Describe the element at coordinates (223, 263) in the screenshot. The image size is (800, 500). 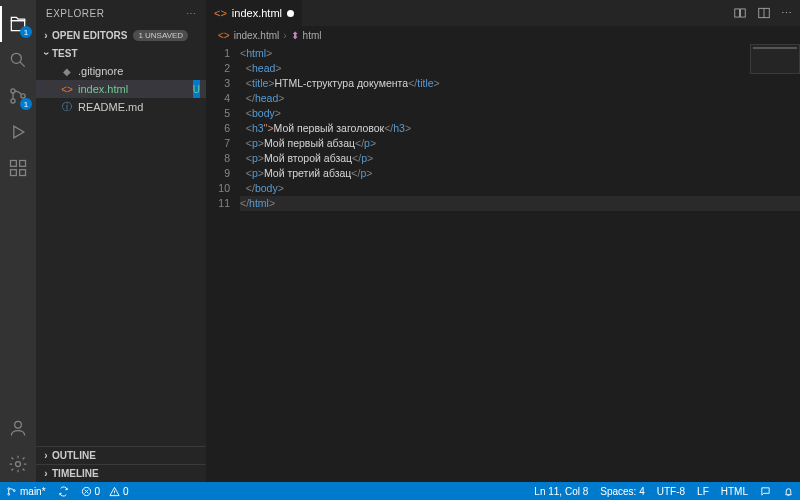
I see `gutter: 1234567891011` at that location.